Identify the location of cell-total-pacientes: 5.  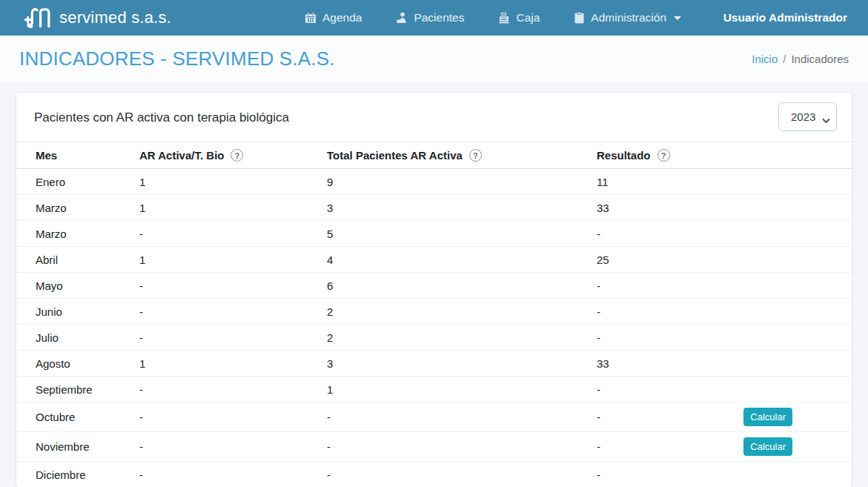
(462, 234).